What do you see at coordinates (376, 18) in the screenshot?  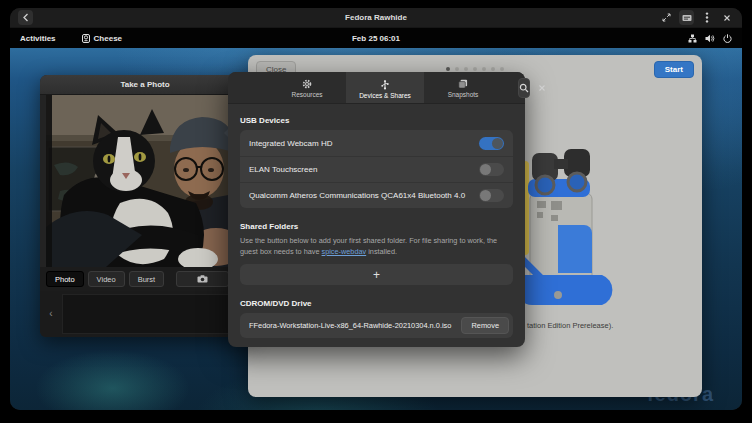 I see `window-titlebar: Fedora Rawhide` at bounding box center [376, 18].